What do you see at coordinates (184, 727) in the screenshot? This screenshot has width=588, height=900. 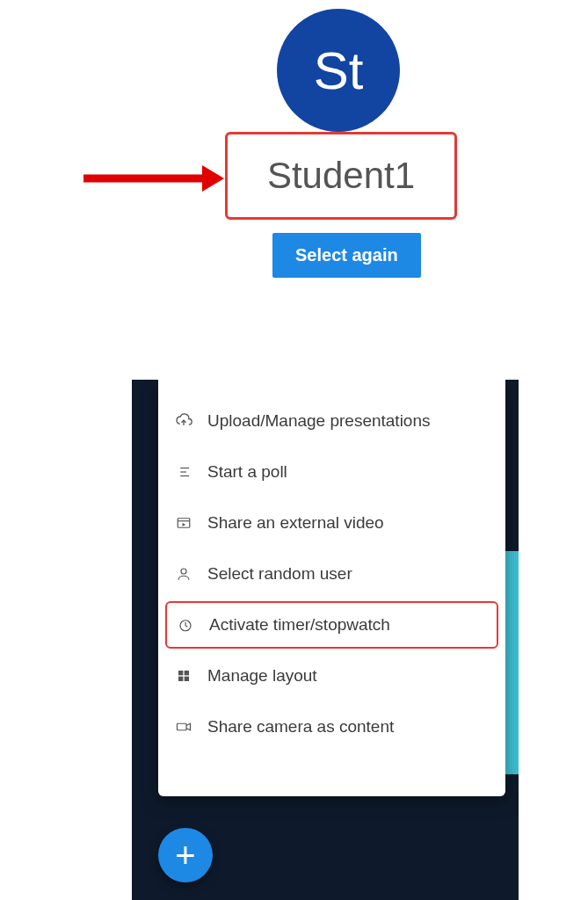 I see `camera-icon` at bounding box center [184, 727].